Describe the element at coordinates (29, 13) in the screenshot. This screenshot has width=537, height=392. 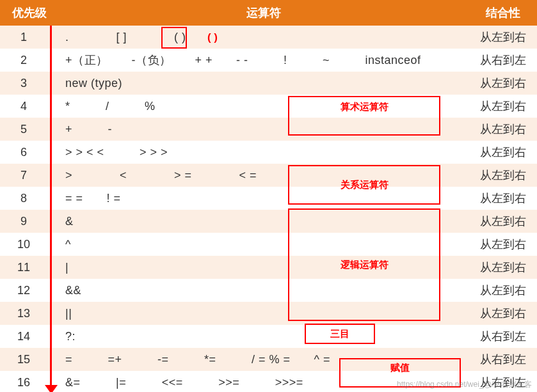
I see `col-header-priority: 优先级` at that location.